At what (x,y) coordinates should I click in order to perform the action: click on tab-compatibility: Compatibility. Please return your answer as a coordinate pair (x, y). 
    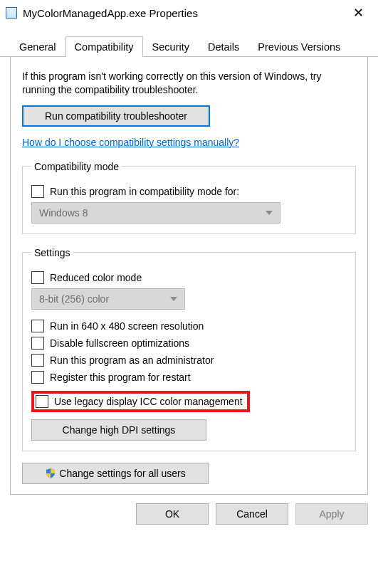
    Looking at the image, I should click on (104, 47).